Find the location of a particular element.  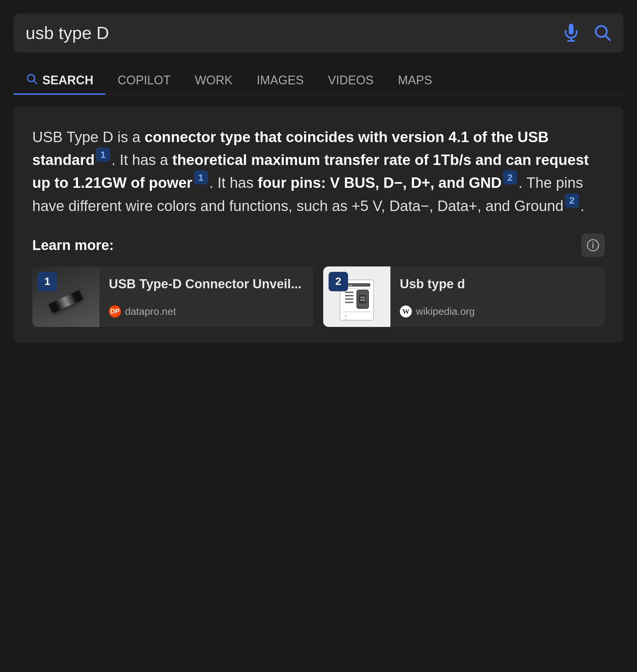

source-card-1-content: USB Type-D Connector Unveil... DP datapr… is located at coordinates (206, 297).